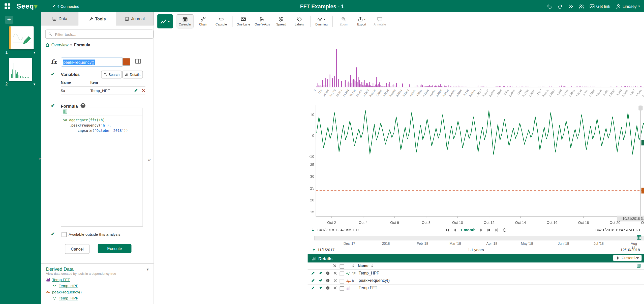 This screenshot has height=304, width=644. What do you see at coordinates (497, 230) in the screenshot?
I see `jump-to-now-icon` at bounding box center [497, 230].